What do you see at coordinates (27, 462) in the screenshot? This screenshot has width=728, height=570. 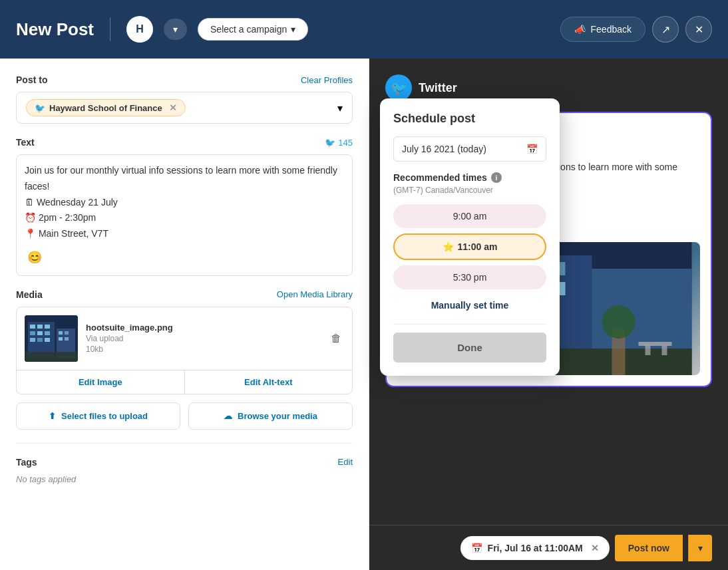 I see `tags-label: Tags` at bounding box center [27, 462].